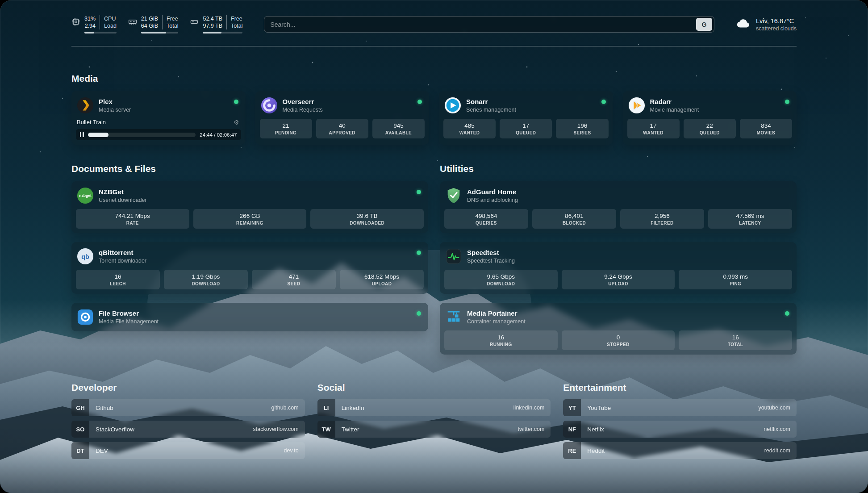  What do you see at coordinates (326, 408) in the screenshot?
I see `bookmark-abbr: LI` at bounding box center [326, 408].